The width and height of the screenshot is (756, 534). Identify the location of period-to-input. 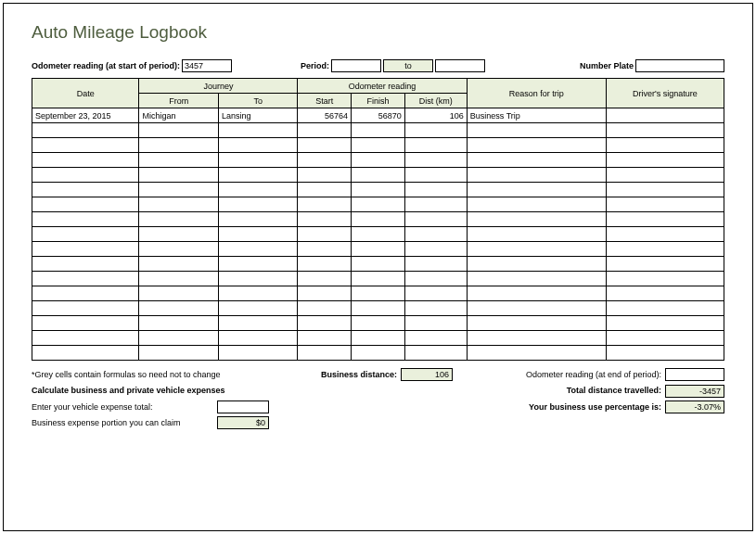
(460, 66).